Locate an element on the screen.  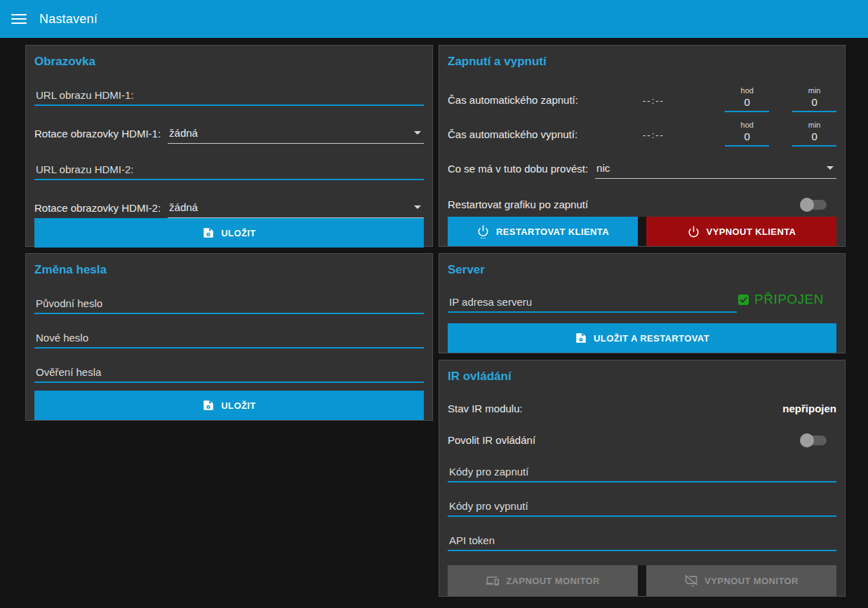
shutdown-client-button: VYPNOUT KLIENTA is located at coordinates (741, 231).